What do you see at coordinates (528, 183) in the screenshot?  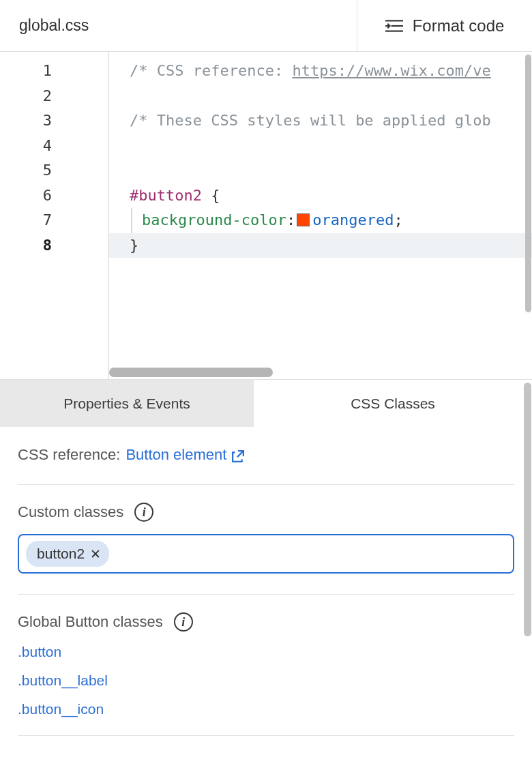 I see `editor-vertical-scrollbar` at bounding box center [528, 183].